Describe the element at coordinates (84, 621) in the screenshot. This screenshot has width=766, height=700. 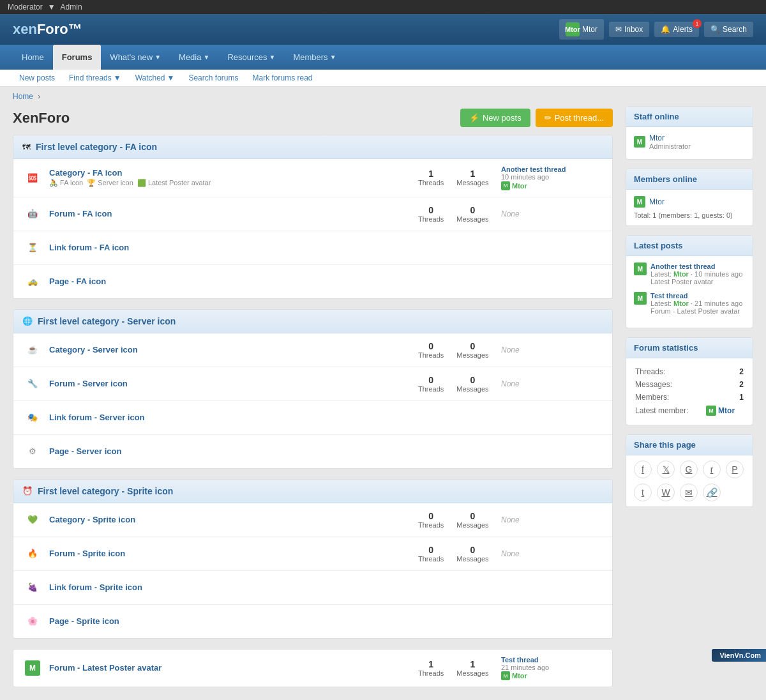
I see `page-sprite-name: Page - Sprite icon` at that location.